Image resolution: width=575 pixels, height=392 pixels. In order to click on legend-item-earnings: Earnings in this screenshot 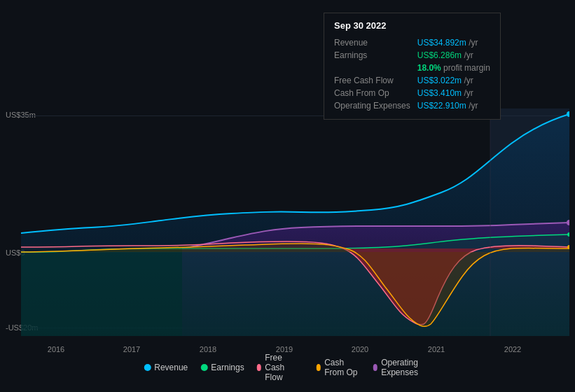, I will do `click(222, 368)`.